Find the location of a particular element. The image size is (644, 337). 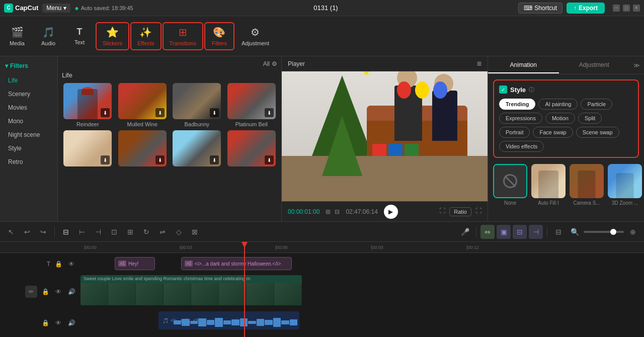

minimize-button: − is located at coordinates (616, 8).